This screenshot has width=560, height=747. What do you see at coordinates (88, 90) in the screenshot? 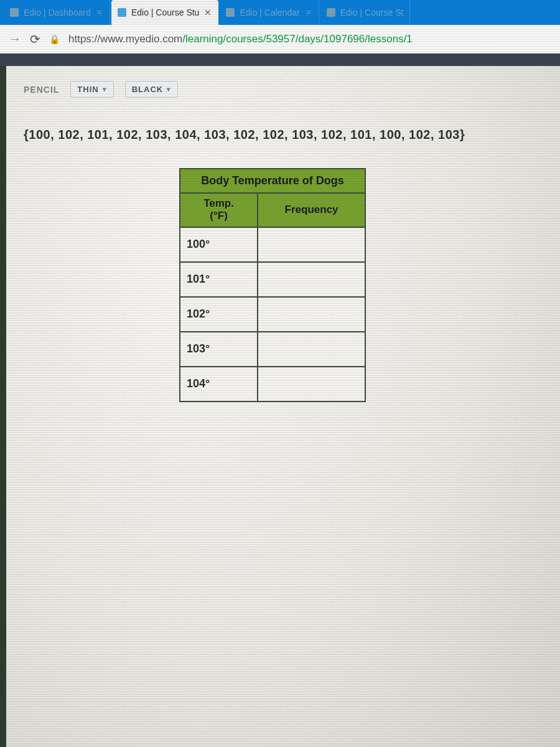
I see `thickness-value: THIN` at bounding box center [88, 90].